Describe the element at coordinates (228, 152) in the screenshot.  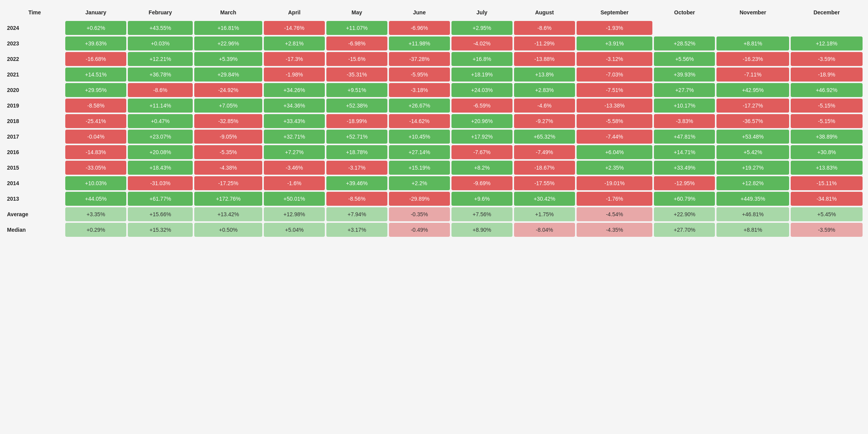
I see `cell-value: -5.35%` at that location.